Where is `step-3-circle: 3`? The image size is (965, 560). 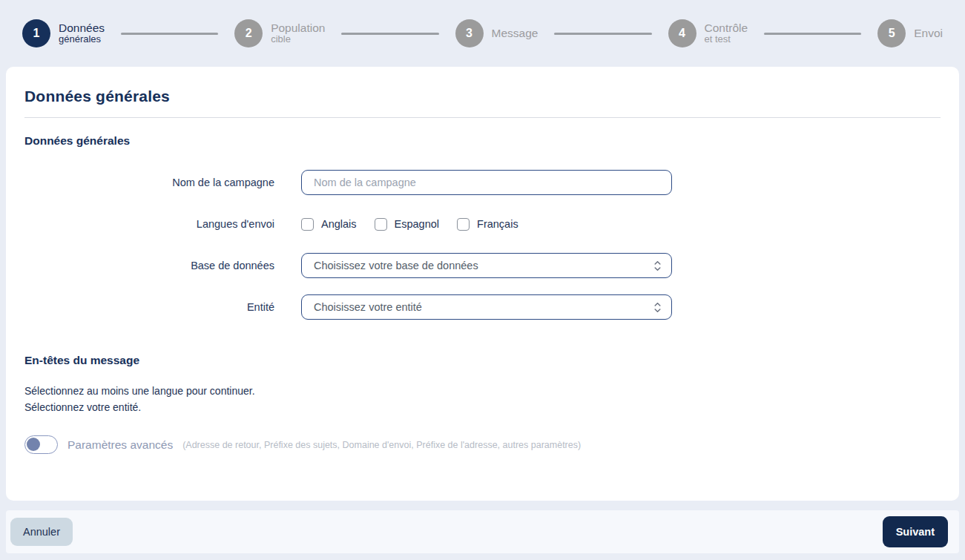 step-3-circle: 3 is located at coordinates (470, 33).